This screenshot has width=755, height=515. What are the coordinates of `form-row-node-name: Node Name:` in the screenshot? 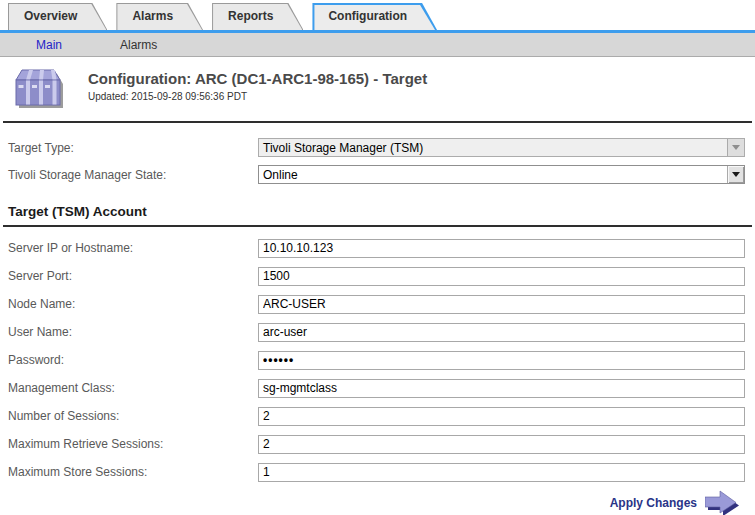 It's located at (378, 304).